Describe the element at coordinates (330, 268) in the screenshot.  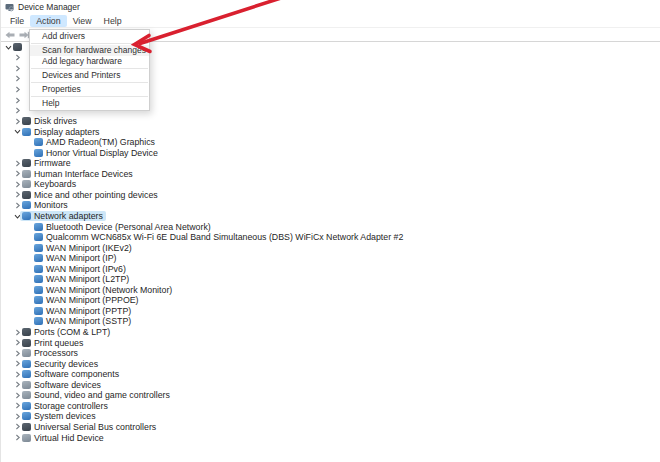
I see `tree-item-wan-miniport-ipv6: WAN Miniport (IPv6)` at that location.